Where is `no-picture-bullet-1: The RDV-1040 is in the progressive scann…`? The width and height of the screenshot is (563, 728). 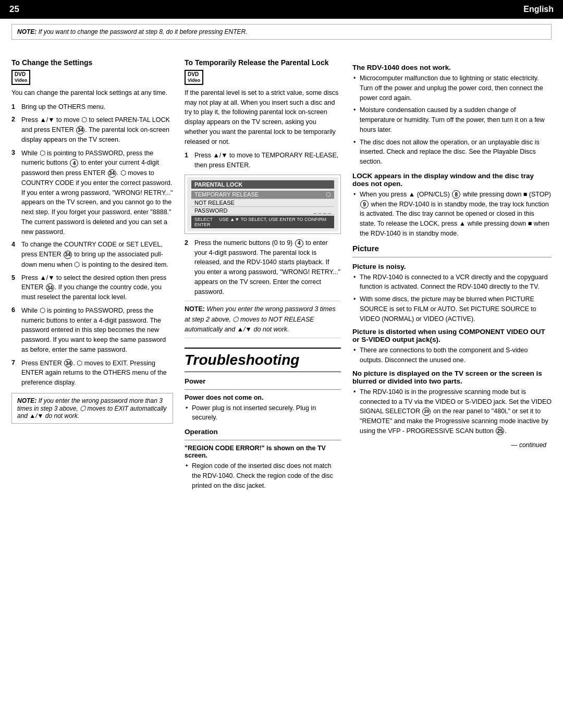
no-picture-bullet-1: The RDV-1040 is in the progressive scann… is located at coordinates (452, 412).